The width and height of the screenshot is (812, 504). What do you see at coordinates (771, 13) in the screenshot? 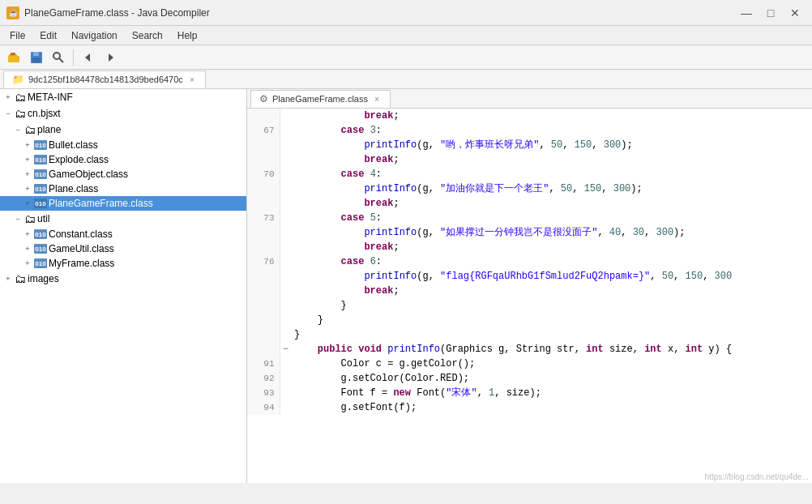
I see `title-controls: — □ ✕` at bounding box center [771, 13].